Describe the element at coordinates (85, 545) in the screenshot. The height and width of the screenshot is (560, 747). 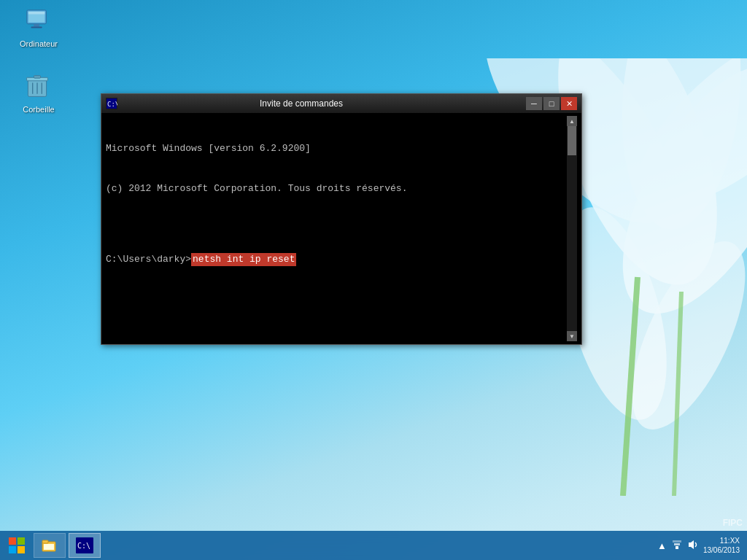
I see `taskbar-app-cmd: C:\` at that location.